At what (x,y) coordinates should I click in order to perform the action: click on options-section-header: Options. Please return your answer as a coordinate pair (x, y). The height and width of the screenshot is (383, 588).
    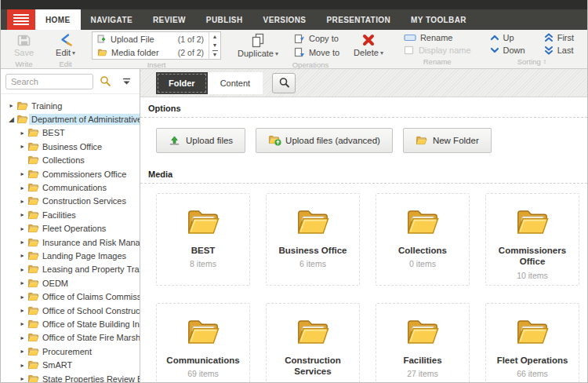
    Looking at the image, I should click on (364, 108).